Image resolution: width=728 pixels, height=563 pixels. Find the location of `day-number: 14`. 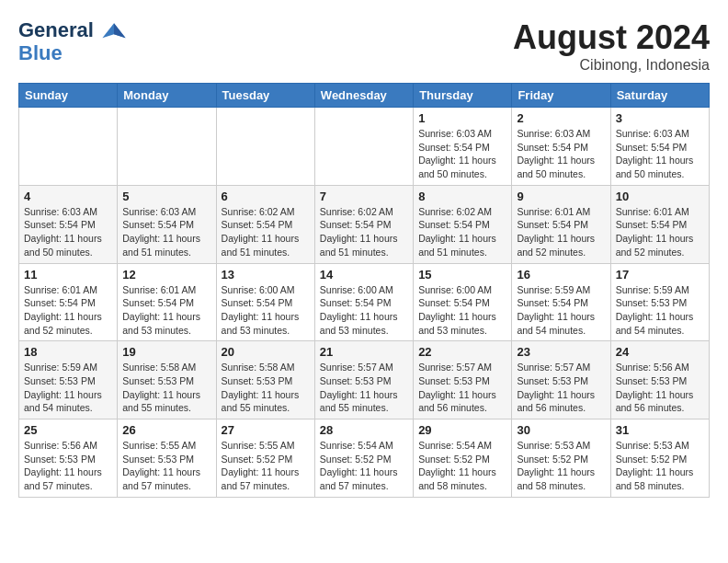

day-number: 14 is located at coordinates (364, 274).